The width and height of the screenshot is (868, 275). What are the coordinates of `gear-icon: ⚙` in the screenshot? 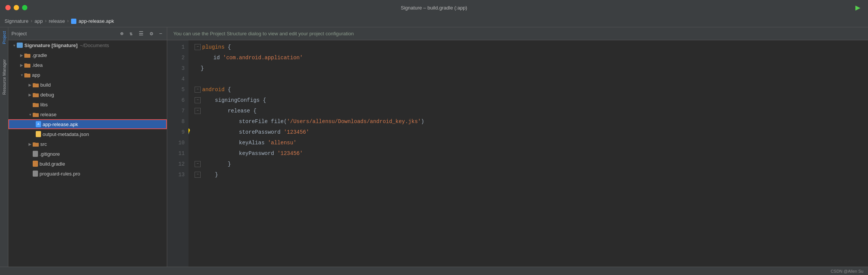 It's located at (151, 33).